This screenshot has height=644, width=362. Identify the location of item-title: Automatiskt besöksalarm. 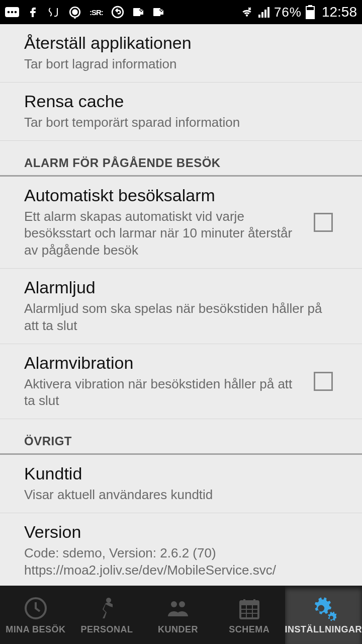
(164, 195).